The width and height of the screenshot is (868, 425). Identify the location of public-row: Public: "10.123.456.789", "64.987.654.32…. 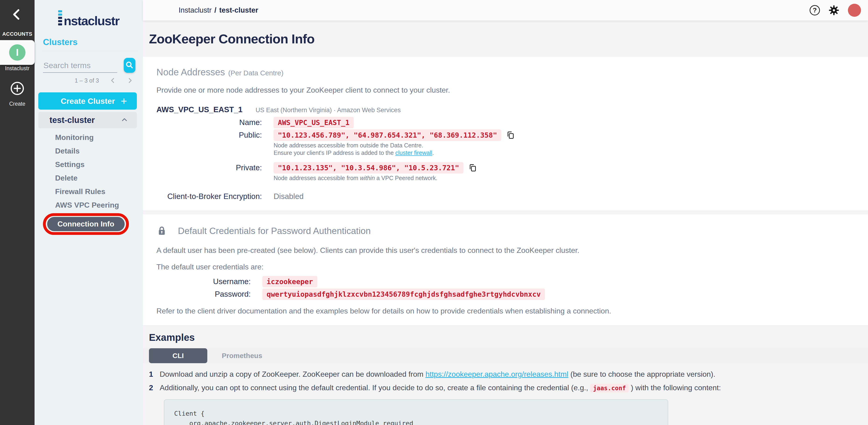
(512, 135).